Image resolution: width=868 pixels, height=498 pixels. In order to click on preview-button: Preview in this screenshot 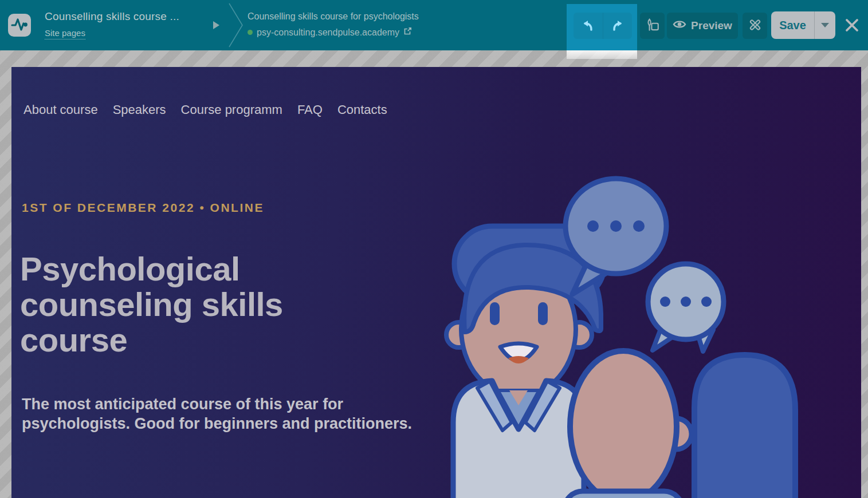, I will do `click(702, 26)`.